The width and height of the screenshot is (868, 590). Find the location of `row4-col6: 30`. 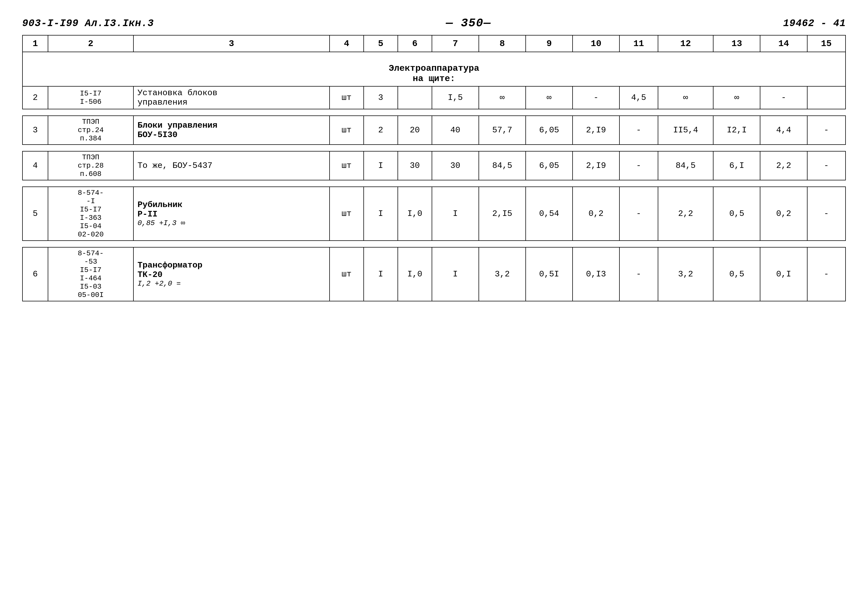

row4-col6: 30 is located at coordinates (415, 166).